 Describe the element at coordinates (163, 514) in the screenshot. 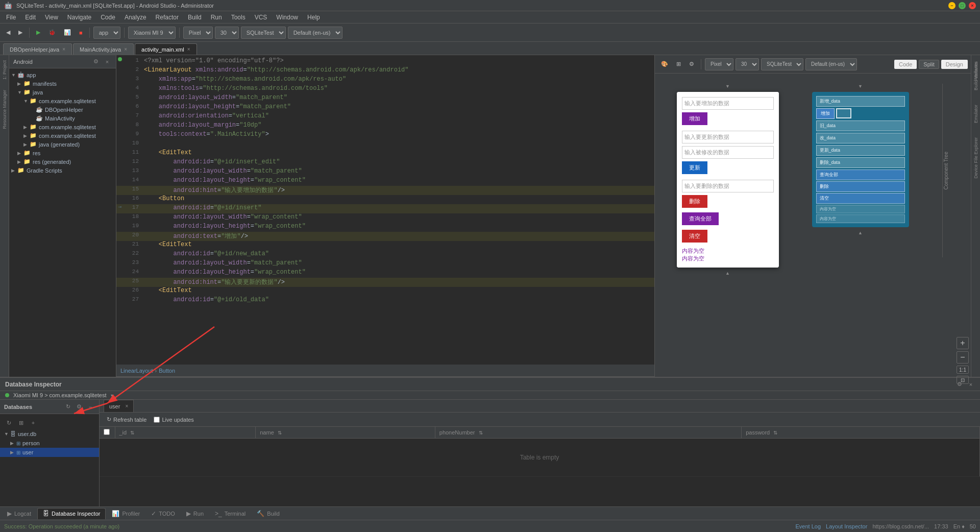

I see `tab-todo: ✓ TODO` at that location.